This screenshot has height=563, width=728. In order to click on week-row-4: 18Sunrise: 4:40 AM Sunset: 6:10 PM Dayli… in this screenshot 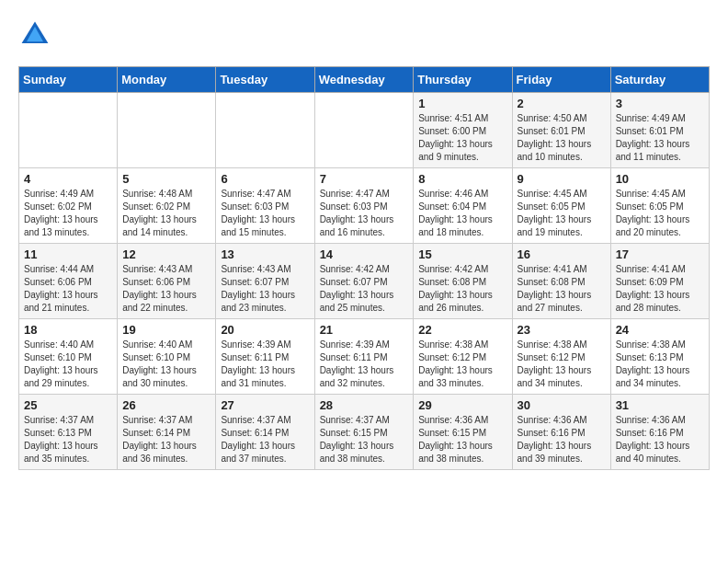, I will do `click(364, 357)`.